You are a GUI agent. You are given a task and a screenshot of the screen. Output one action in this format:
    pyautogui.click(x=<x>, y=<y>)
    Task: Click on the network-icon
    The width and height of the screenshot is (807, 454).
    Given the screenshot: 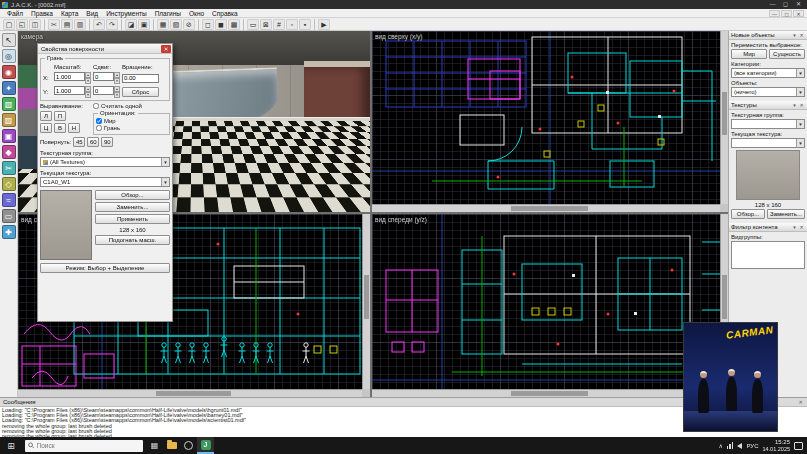 What is the action you would take?
    pyautogui.click(x=730, y=446)
    